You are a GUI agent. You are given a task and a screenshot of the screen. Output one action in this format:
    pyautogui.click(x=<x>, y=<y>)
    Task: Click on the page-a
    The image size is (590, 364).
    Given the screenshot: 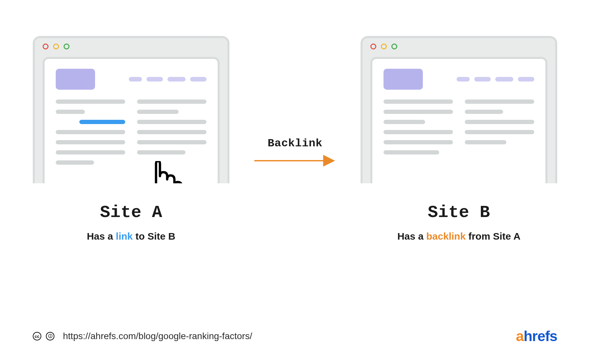 What is the action you would take?
    pyautogui.click(x=131, y=120)
    